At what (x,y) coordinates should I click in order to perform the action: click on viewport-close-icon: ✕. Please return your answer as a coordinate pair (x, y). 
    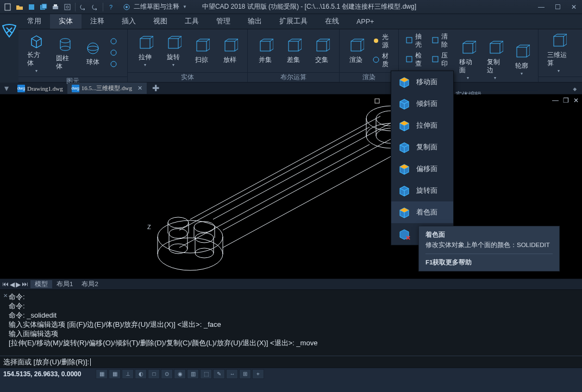
    Looking at the image, I should click on (576, 100).